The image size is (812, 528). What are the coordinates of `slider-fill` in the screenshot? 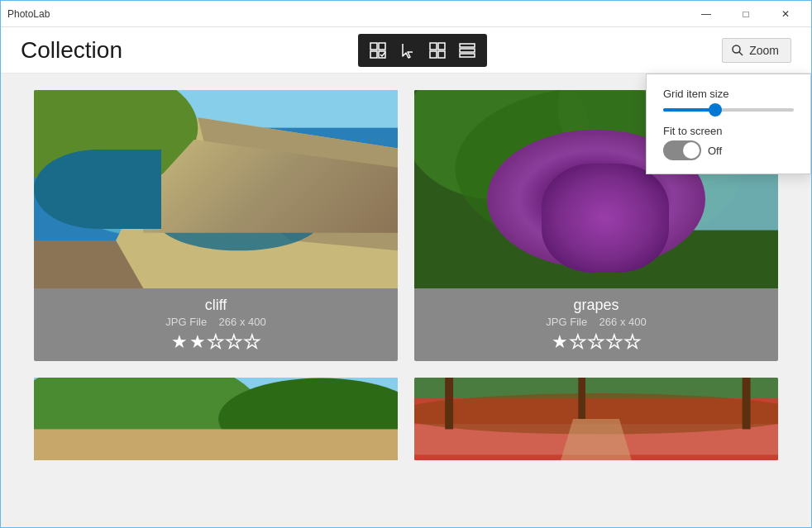 It's located at (690, 110).